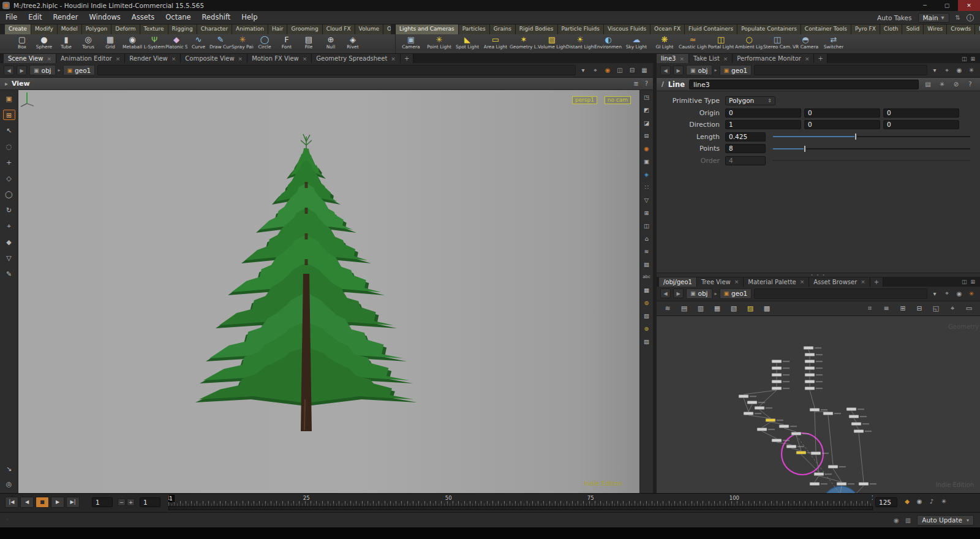 This screenshot has width=980, height=539. I want to click on list-mode-icon: ▤, so click(684, 309).